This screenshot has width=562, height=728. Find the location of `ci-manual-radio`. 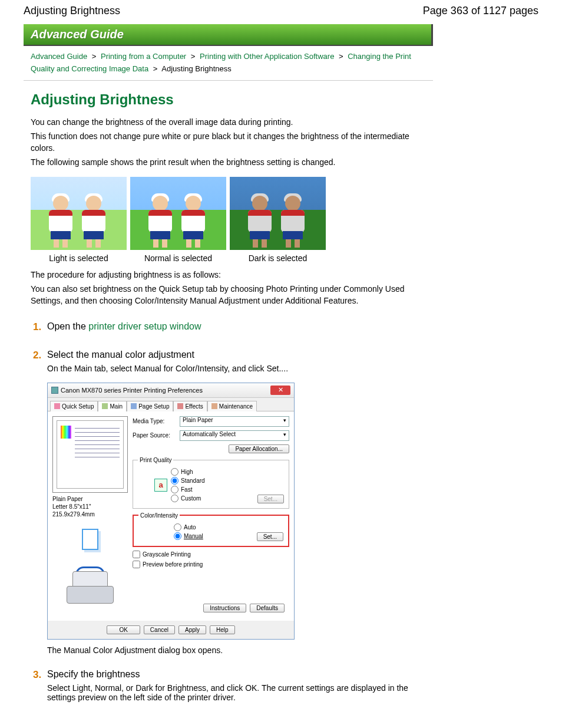

ci-manual-radio is located at coordinates (178, 536).